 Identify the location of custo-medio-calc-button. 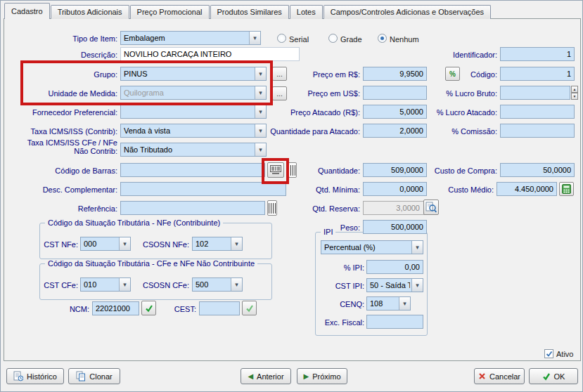
(567, 189).